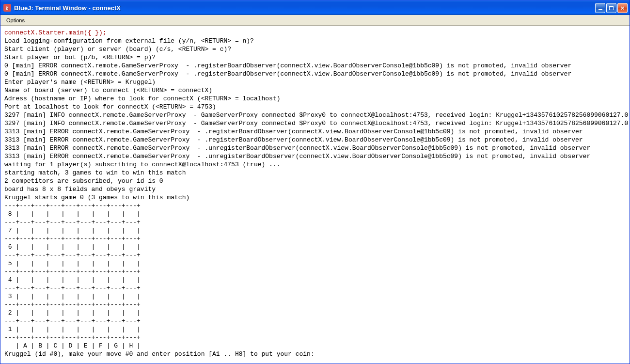 The height and width of the screenshot is (364, 630). Describe the element at coordinates (600, 10) in the screenshot. I see `minimize-icon` at that location.